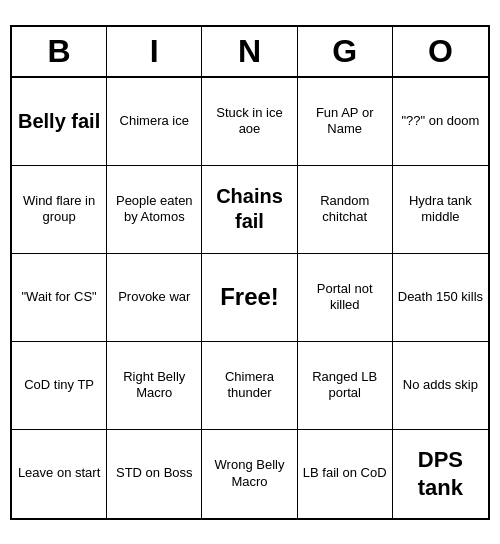  What do you see at coordinates (154, 210) in the screenshot?
I see `bingo-cell: People eaten by Atomos` at bounding box center [154, 210].